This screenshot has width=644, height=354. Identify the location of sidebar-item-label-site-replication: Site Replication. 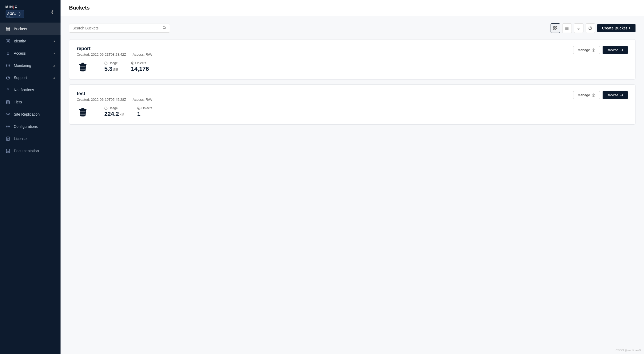
(35, 114).